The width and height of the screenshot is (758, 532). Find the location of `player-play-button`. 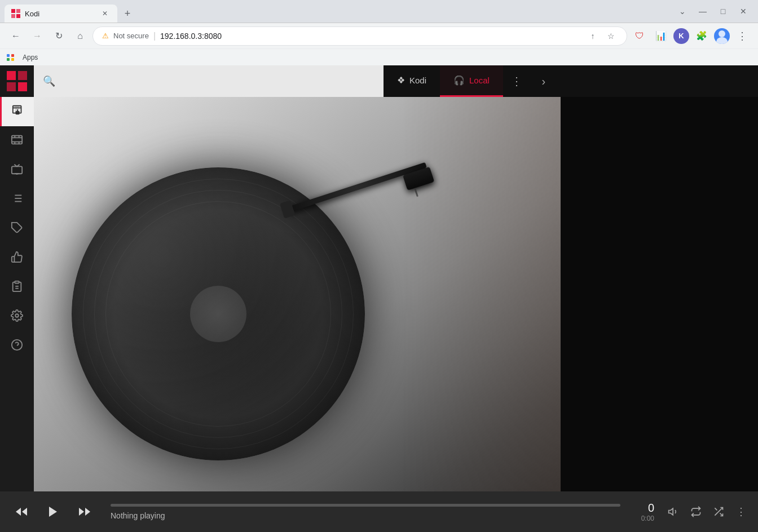

player-play-button is located at coordinates (53, 512).